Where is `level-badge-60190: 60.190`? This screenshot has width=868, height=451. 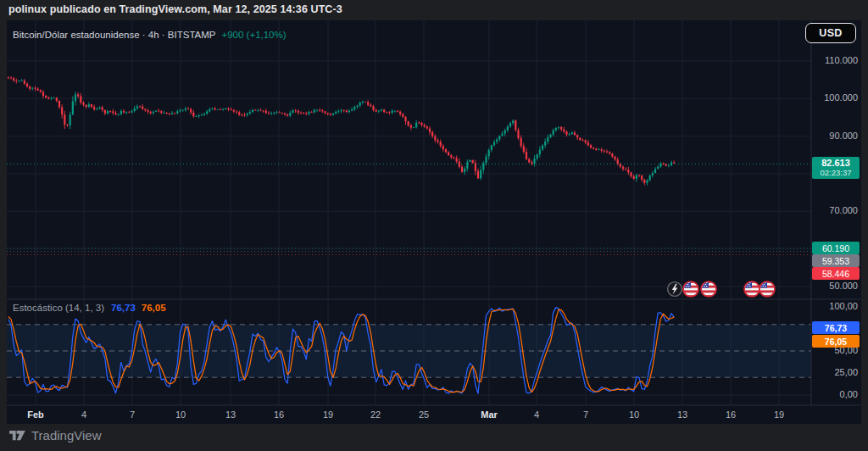 level-badge-60190: 60.190 is located at coordinates (836, 248).